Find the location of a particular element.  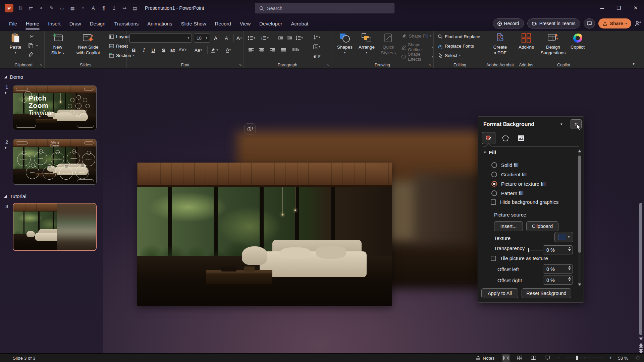

numbering-button: 123 ▾ is located at coordinates (265, 38).